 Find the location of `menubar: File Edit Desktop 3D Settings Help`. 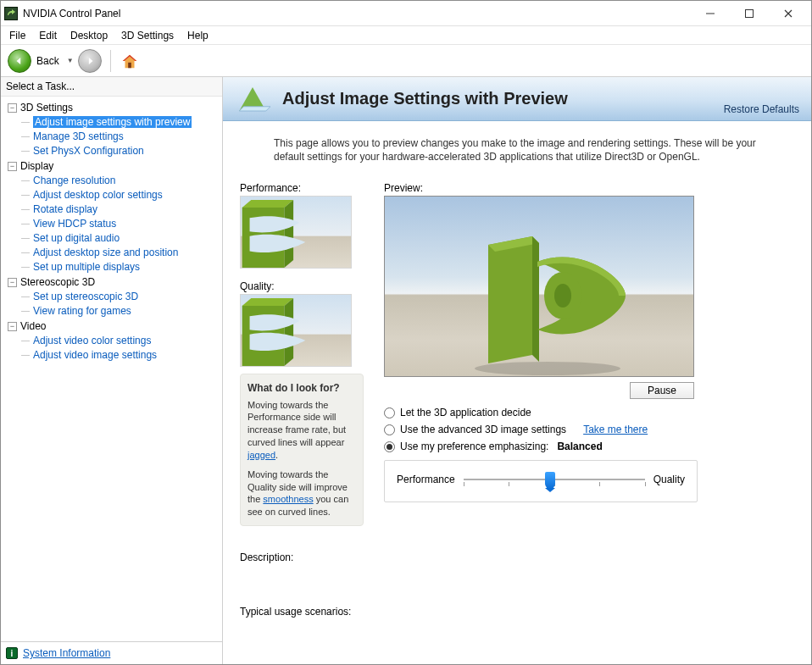

menubar: File Edit Desktop 3D Settings Help is located at coordinates (406, 36).